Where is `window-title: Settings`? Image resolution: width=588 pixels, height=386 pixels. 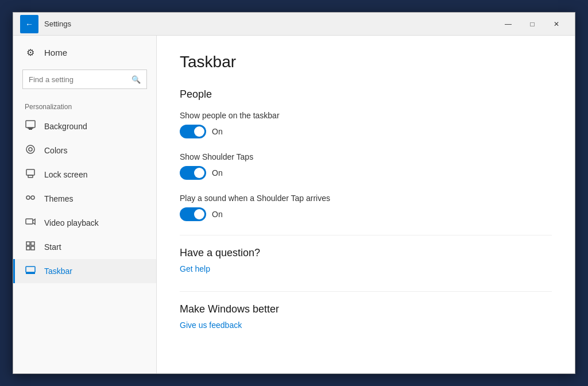 window-title: Settings is located at coordinates (270, 24).